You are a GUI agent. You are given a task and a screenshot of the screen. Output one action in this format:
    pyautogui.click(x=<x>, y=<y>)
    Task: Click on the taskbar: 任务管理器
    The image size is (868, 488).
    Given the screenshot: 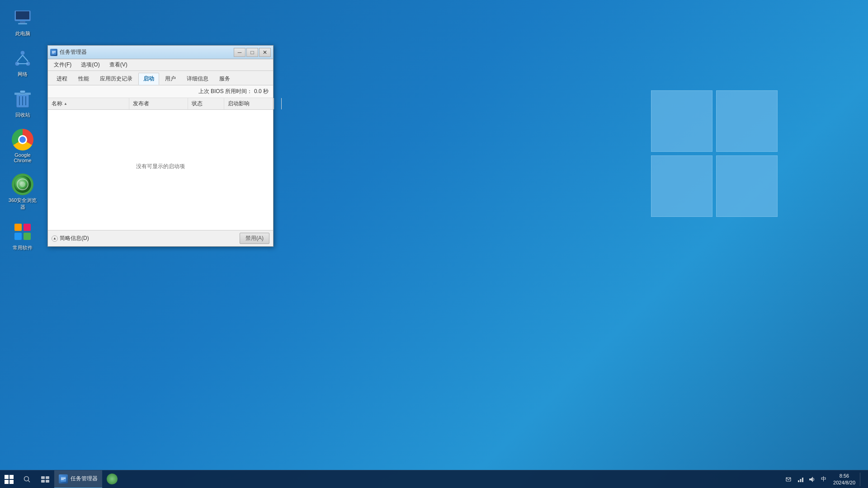 What is the action you would take?
    pyautogui.click(x=434, y=479)
    